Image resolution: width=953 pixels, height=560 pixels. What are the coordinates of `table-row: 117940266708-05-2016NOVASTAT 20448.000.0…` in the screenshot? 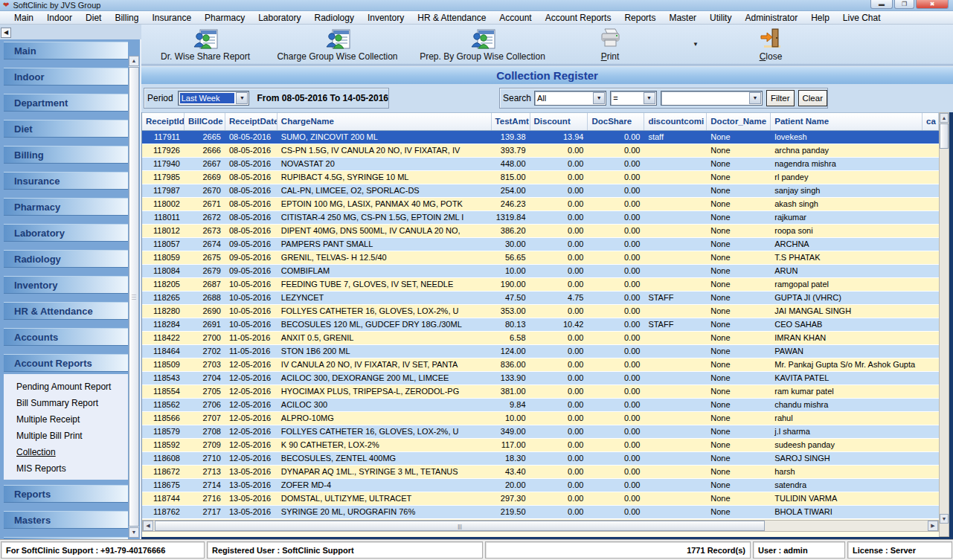 It's located at (540, 164).